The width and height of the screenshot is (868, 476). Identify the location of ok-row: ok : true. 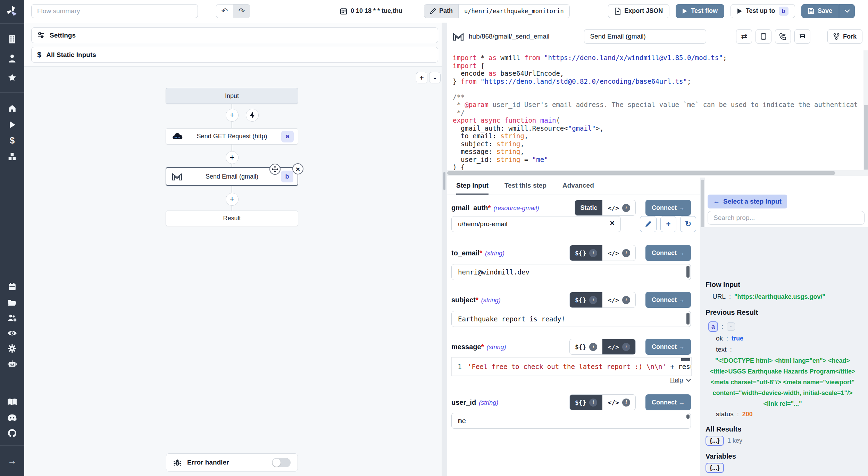
(730, 338).